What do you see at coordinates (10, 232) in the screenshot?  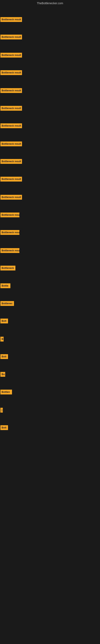 I see `bottleneck-bar-13: Bottleneck resu` at bounding box center [10, 232].